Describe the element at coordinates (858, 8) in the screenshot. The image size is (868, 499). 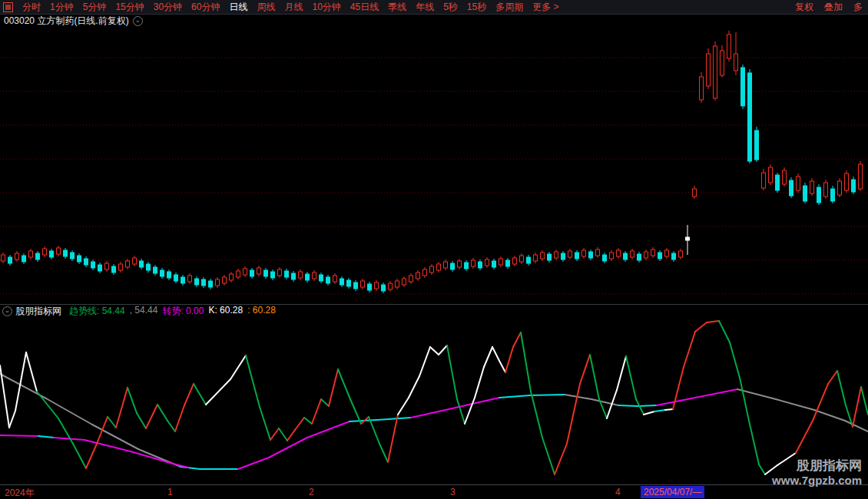
I see `toolbar-right-item: 多` at that location.